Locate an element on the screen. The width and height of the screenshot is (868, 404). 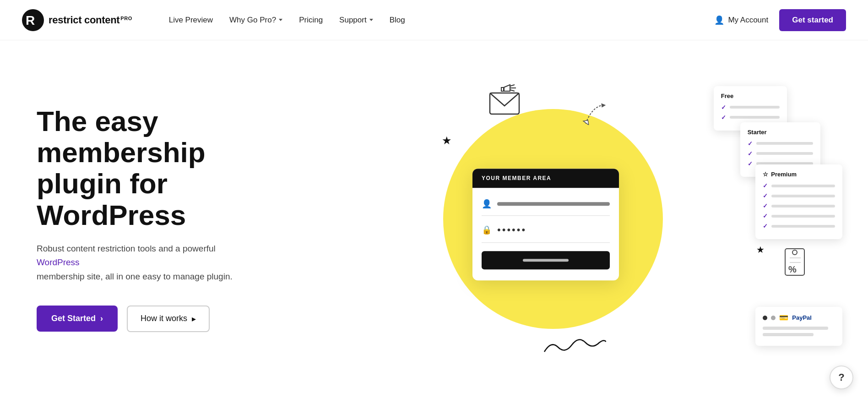
hero-subtitle: Robust content restriction tools and a p… is located at coordinates (142, 263).